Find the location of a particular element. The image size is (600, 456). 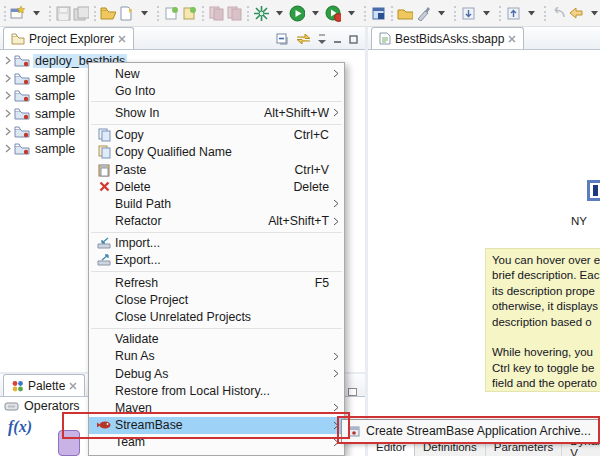

menu-item-debug-as: Debug As is located at coordinates (216, 374).